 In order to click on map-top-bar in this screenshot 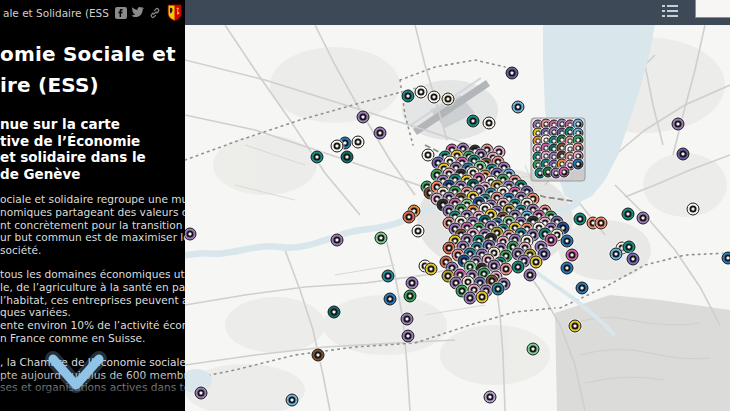, I will do `click(458, 12)`.